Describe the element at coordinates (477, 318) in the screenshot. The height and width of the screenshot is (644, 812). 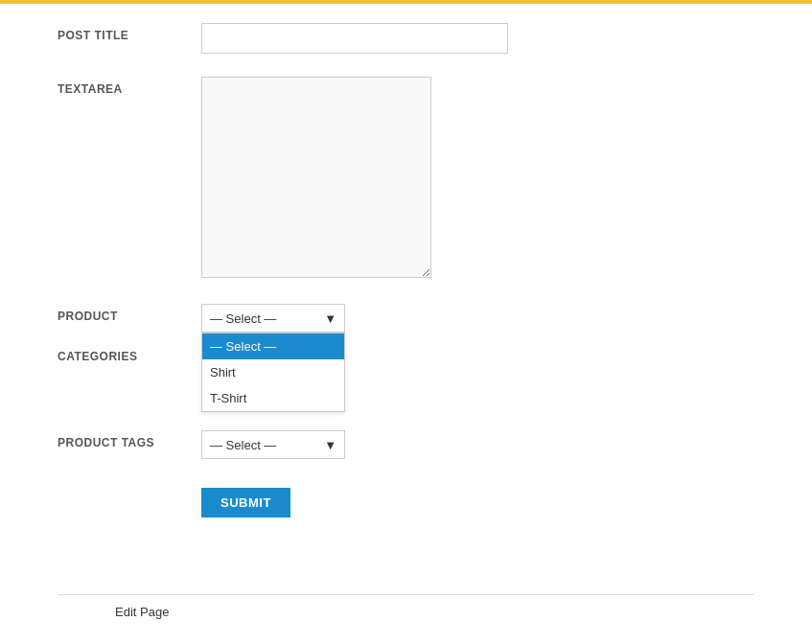
I see `product-categories-control: — Select — ▼ — Select — Shirt T-Shirt` at that location.